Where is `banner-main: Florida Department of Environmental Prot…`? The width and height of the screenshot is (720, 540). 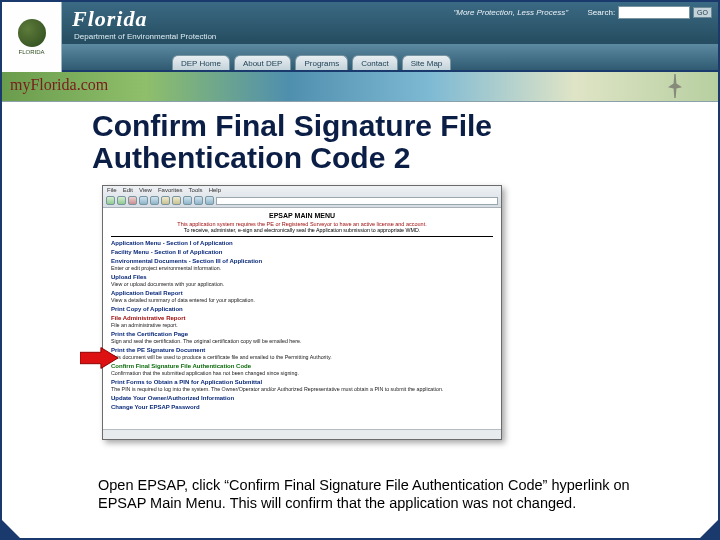 banner-main: Florida Department of Environmental Prot… is located at coordinates (390, 36).